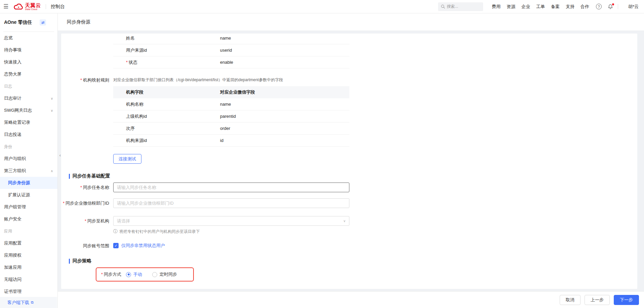 This screenshot has width=644, height=308. Describe the element at coordinates (231, 203) in the screenshot. I see `root-dept-id-input` at that location.